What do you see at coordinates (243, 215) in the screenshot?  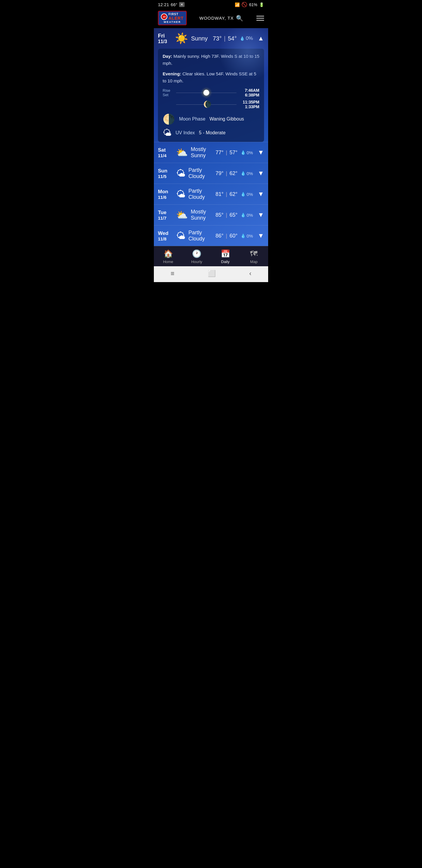 I see `drop-icon-3: 💧` at bounding box center [243, 215].